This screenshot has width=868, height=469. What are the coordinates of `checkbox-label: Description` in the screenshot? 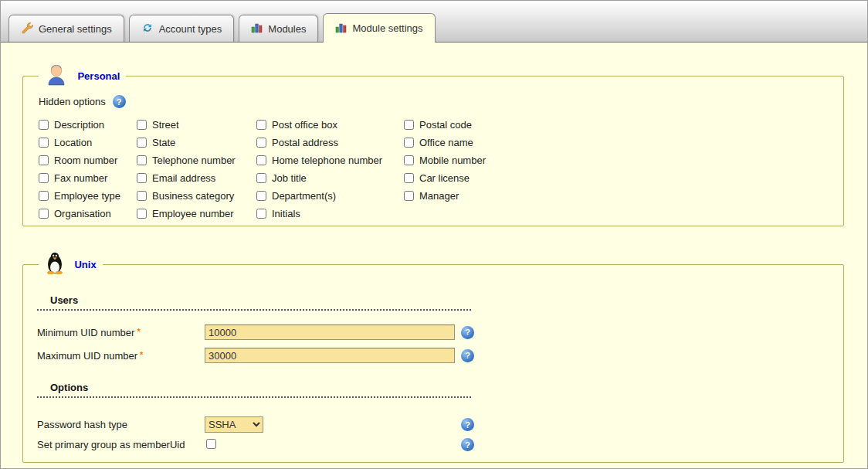 It's located at (79, 125).